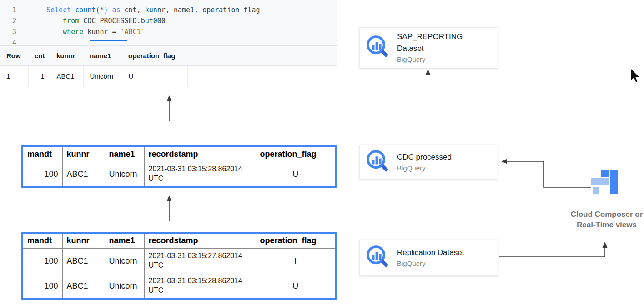  I want to click on text-cursor, so click(146, 32).